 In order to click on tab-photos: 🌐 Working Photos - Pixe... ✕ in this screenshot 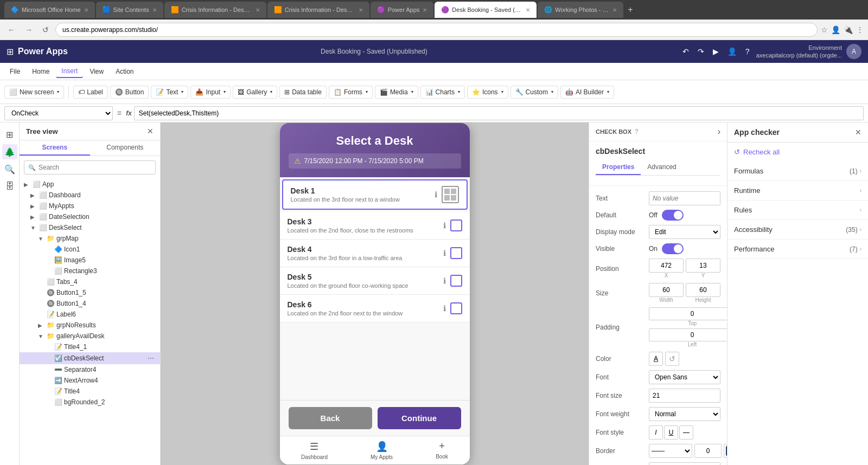, I will do `click(580, 10)`.